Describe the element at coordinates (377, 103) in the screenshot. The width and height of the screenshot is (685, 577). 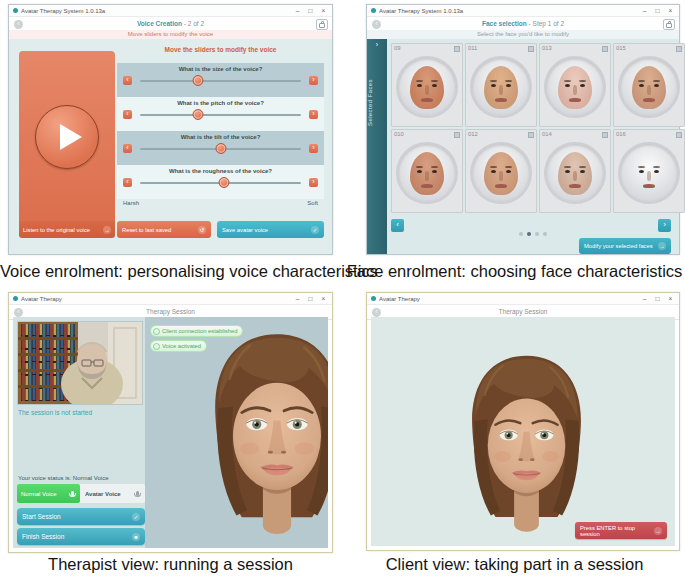
I see `sidebar-label: Selected Faces` at that location.